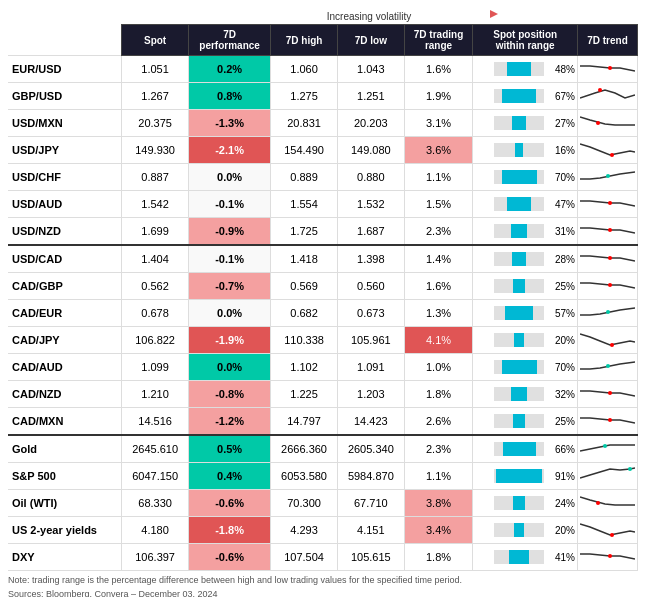 Image resolution: width=646 pixels, height=597 pixels. What do you see at coordinates (526, 340) in the screenshot?
I see `spot-position-cell: 20%` at bounding box center [526, 340].